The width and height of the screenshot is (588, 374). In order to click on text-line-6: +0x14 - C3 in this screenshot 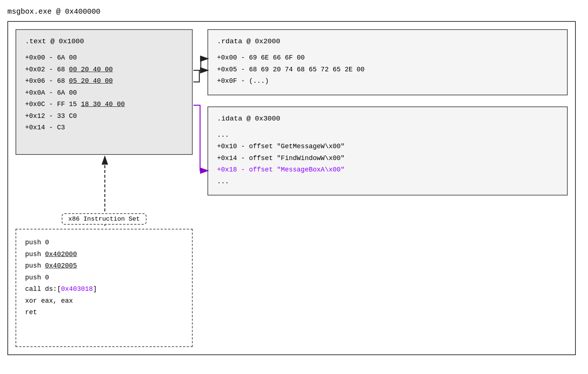, I will do `click(104, 128)`.